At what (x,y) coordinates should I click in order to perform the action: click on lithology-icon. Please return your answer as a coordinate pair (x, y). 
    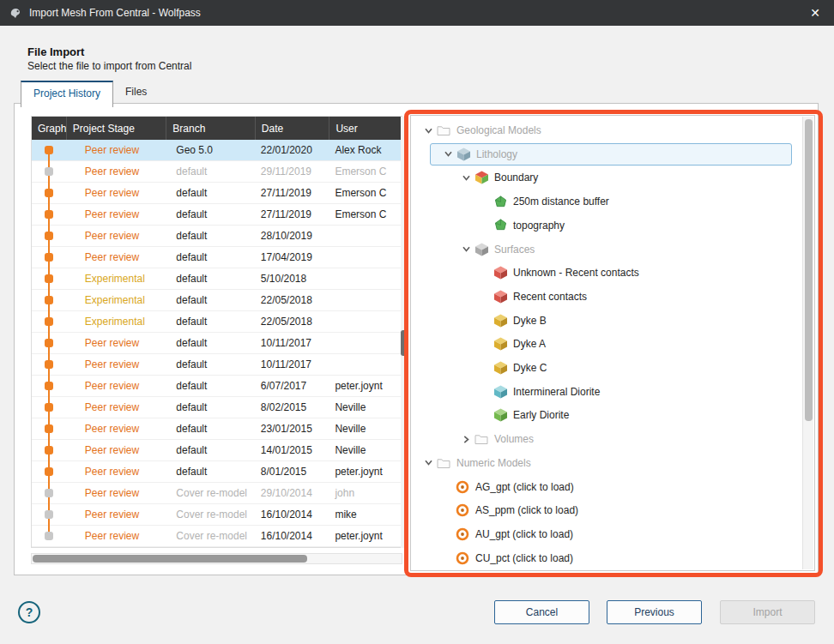
    Looking at the image, I should click on (463, 154).